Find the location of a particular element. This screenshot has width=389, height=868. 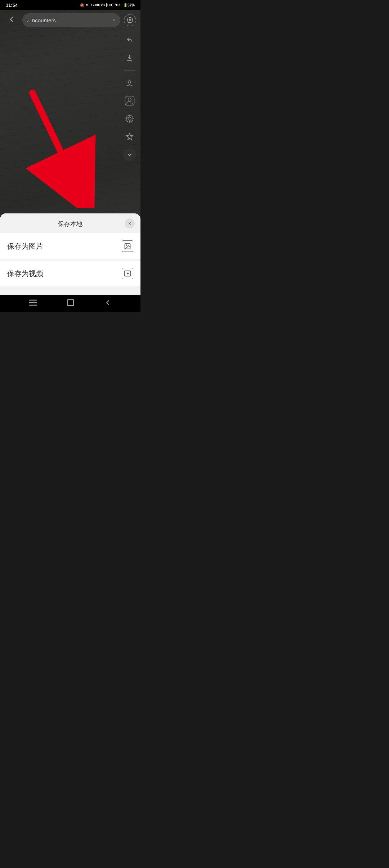

search-text: ncounters is located at coordinates (71, 20).